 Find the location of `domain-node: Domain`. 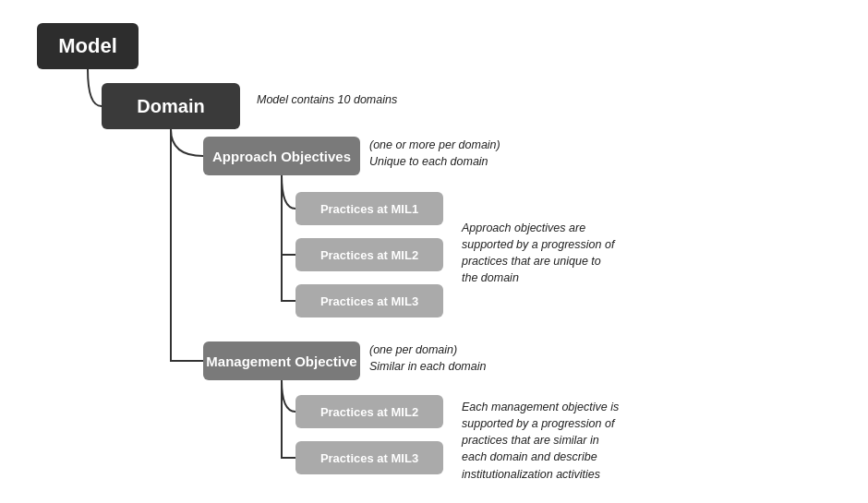

domain-node: Domain is located at coordinates (171, 106).